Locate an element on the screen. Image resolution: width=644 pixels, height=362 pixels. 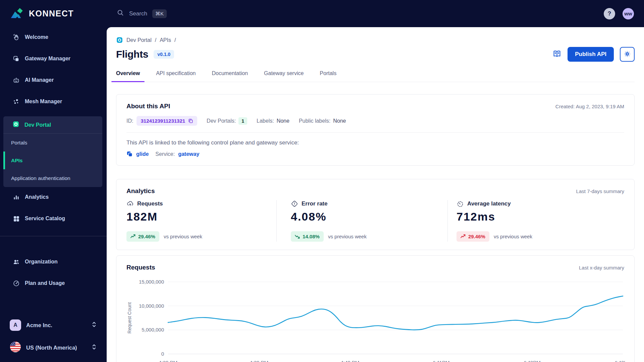
org-badge: A is located at coordinates (15, 325).